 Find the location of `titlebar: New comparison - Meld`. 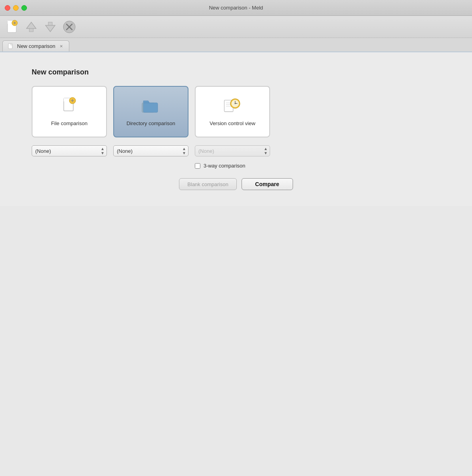

titlebar: New comparison - Meld is located at coordinates (236, 8).